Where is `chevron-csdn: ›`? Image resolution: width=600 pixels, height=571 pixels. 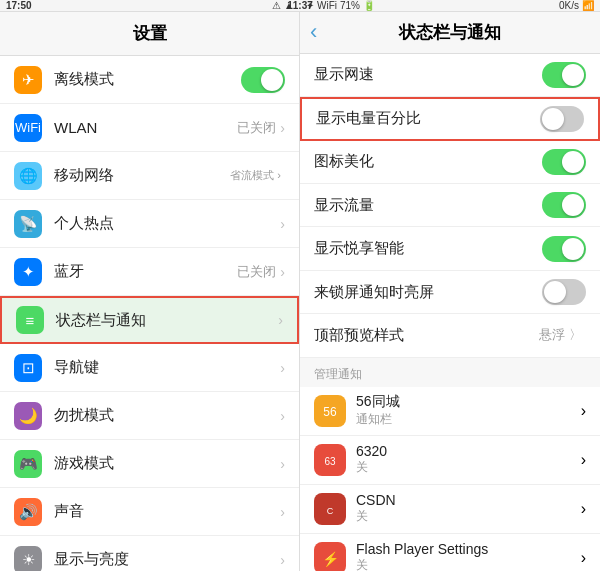 chevron-csdn: › is located at coordinates (584, 509).